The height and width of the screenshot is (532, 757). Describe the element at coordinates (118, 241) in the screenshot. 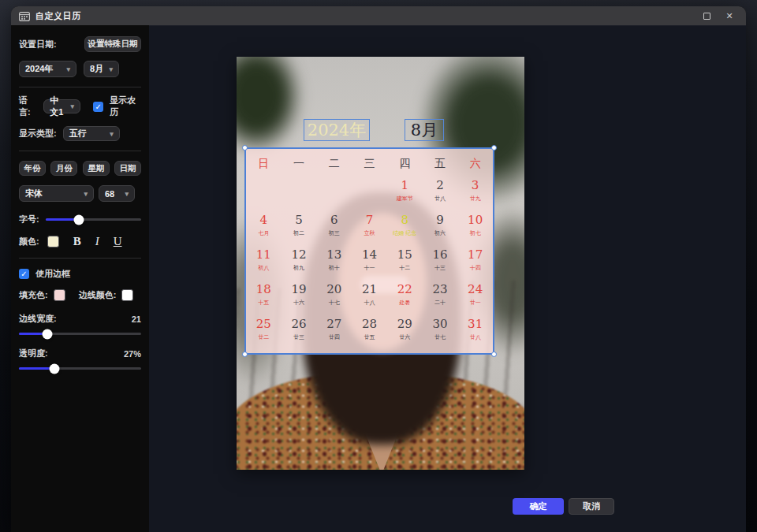

I see `underline-button: U` at that location.